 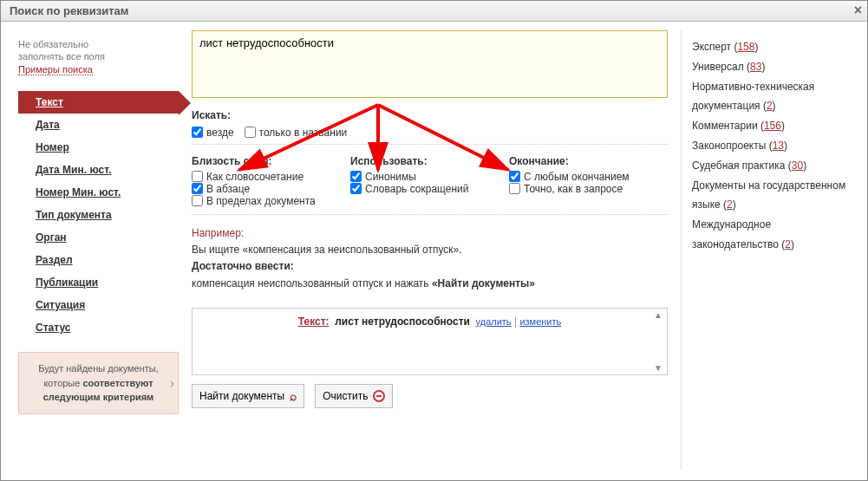 What do you see at coordinates (99, 44) in the screenshot?
I see `hint-text: Не обязательно` at bounding box center [99, 44].